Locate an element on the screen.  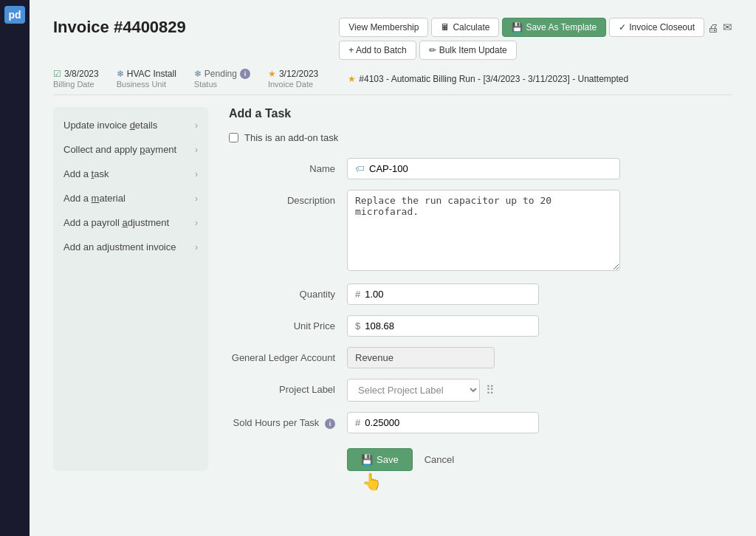
bulk-item-update-button: ✏ Bulk Item Update is located at coordinates (468, 50).